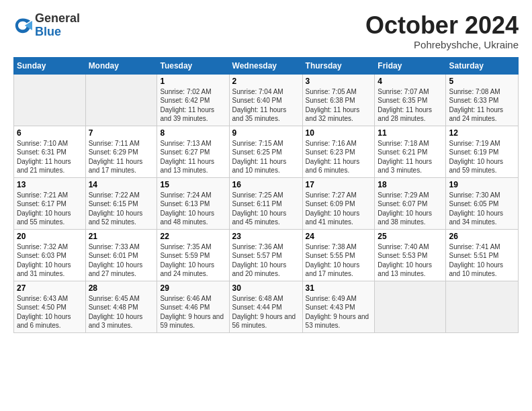  I want to click on day-number: 11, so click(410, 133).